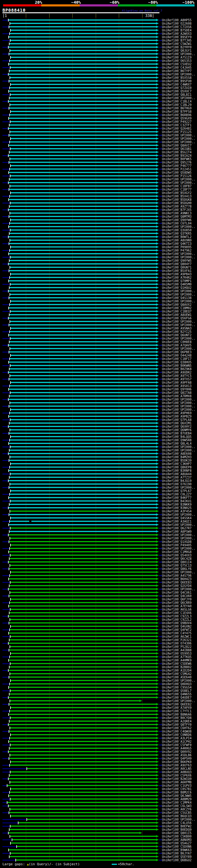 The width and height of the screenshot is (197, 868). I want to click on hit-label: UniRef100_Q90YW5, so click(177, 261).